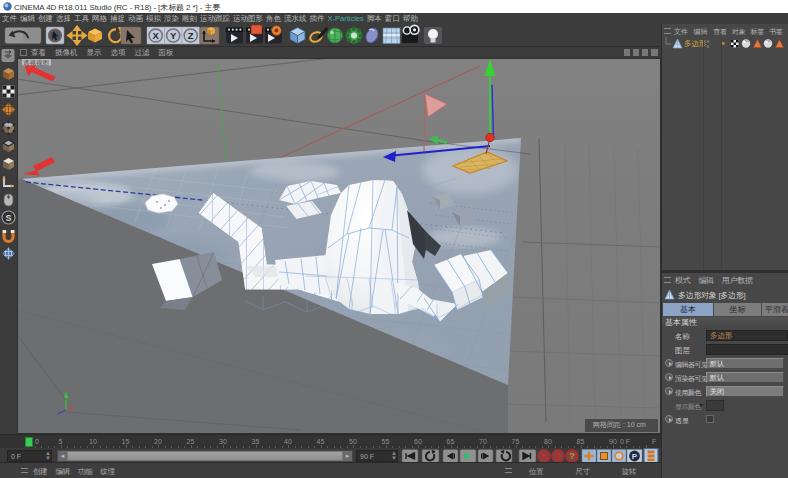 The image size is (788, 478). Describe the element at coordinates (635, 456) in the screenshot. I see `svg-text: P` at that location.